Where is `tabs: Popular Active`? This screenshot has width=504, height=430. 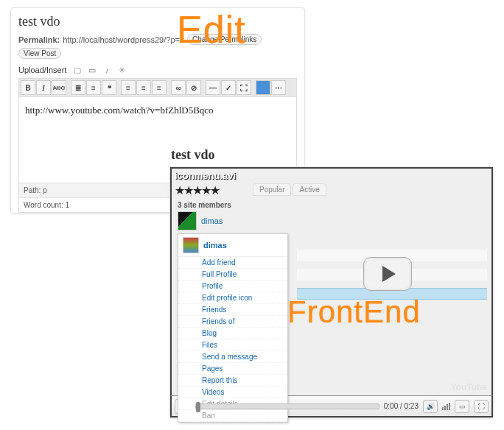 tabs: Popular Active is located at coordinates (290, 190).